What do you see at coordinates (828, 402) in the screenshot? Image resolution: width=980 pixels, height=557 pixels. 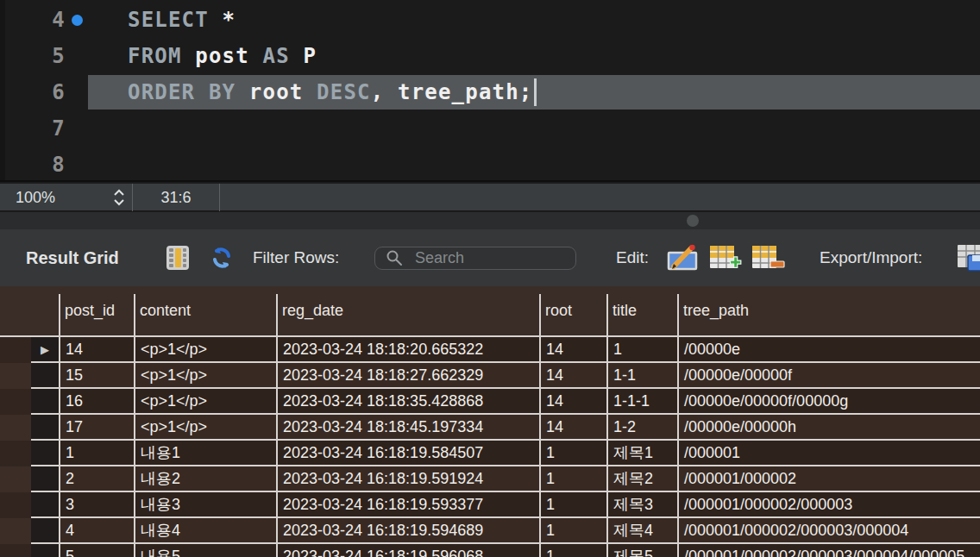 I see `cell-tree_path: /00000e/00000f/00000g` at bounding box center [828, 402].